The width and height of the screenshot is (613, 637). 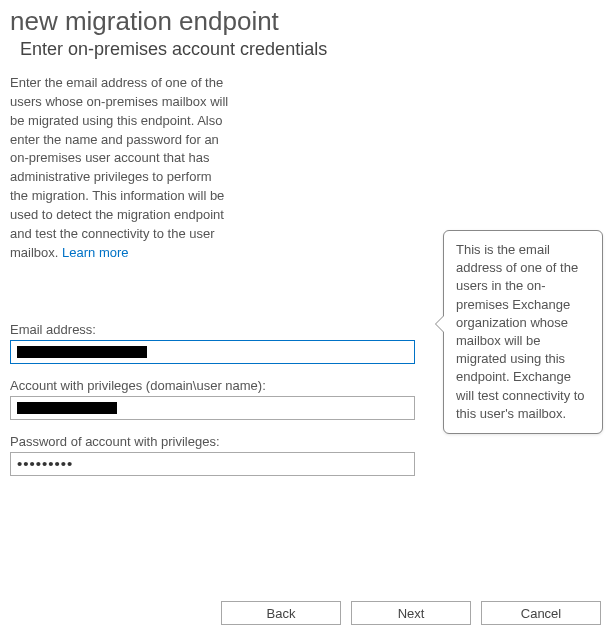 What do you see at coordinates (281, 613) in the screenshot?
I see `back-button: Back` at bounding box center [281, 613].